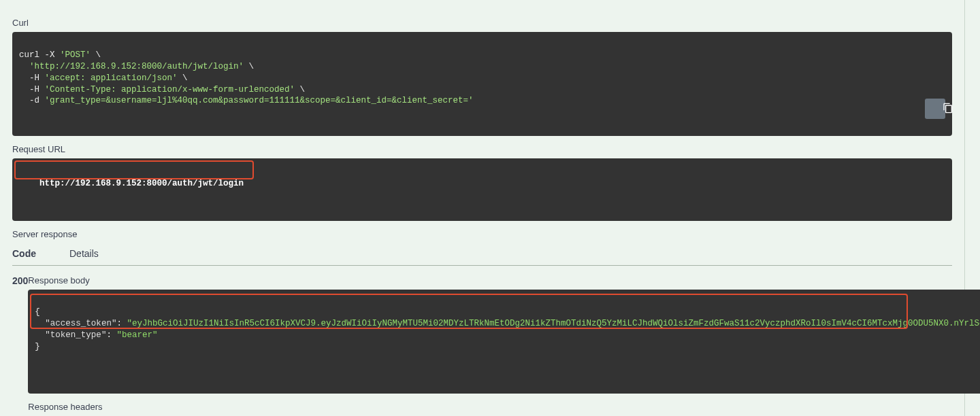 The width and height of the screenshot is (980, 416). I want to click on highlight-request-url, so click(134, 170).